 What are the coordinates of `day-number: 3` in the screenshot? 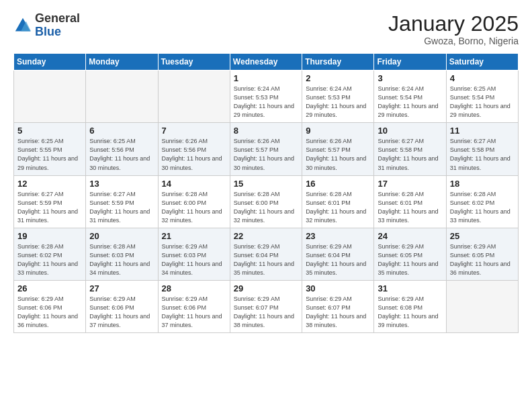 It's located at (410, 78).